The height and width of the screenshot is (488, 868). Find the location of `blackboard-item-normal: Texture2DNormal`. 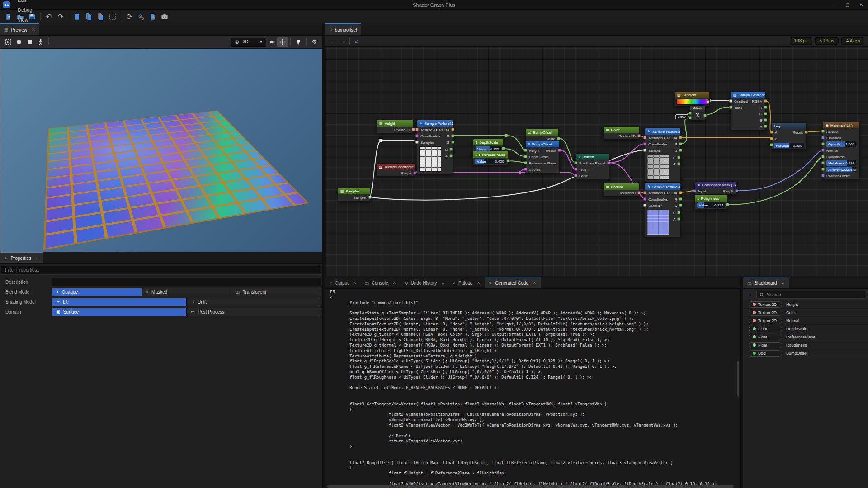

blackboard-item-normal: Texture2DNormal is located at coordinates (806, 321).